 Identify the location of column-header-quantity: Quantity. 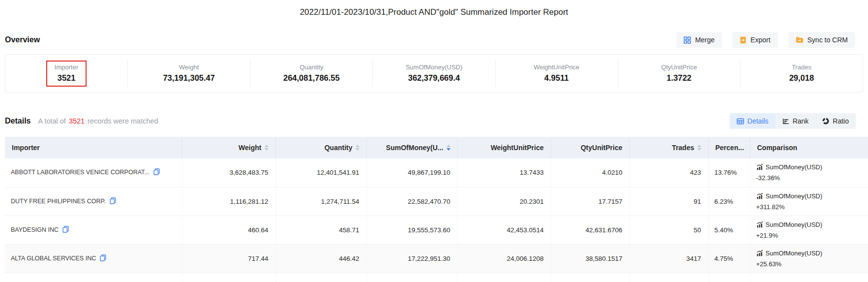
(321, 148).